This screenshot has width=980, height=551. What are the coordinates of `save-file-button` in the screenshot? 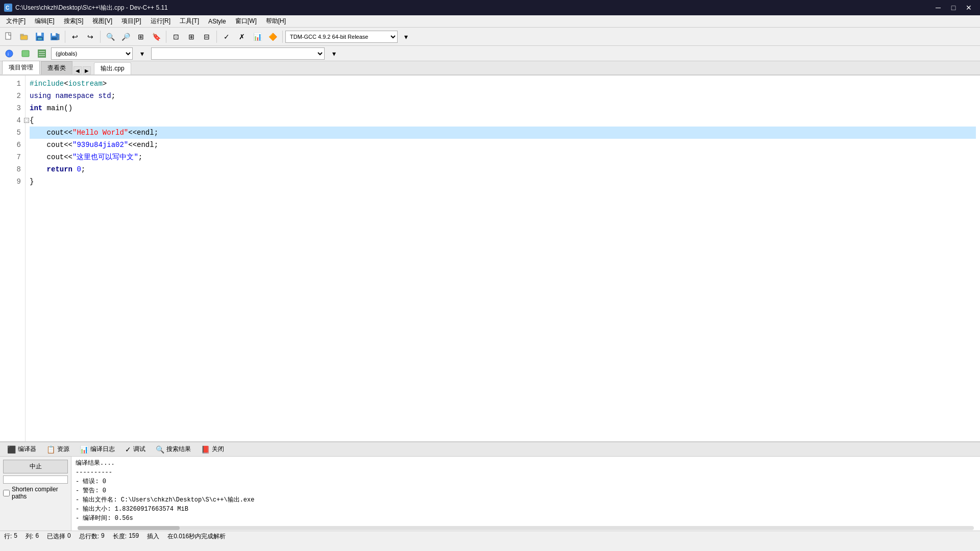 It's located at (40, 37).